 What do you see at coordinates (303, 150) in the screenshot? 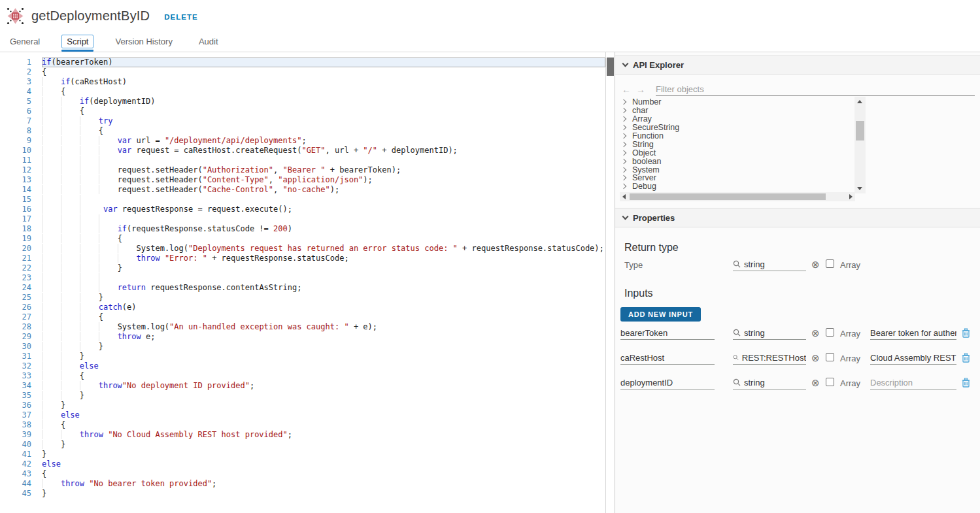
I see `code-line: 10 var request = caRestHost.createReques…` at bounding box center [303, 150].